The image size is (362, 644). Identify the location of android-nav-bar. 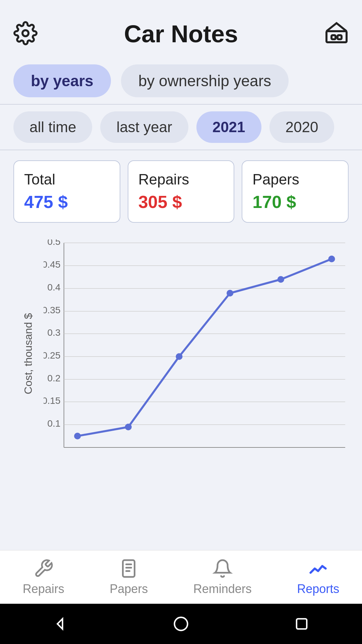
(181, 624).